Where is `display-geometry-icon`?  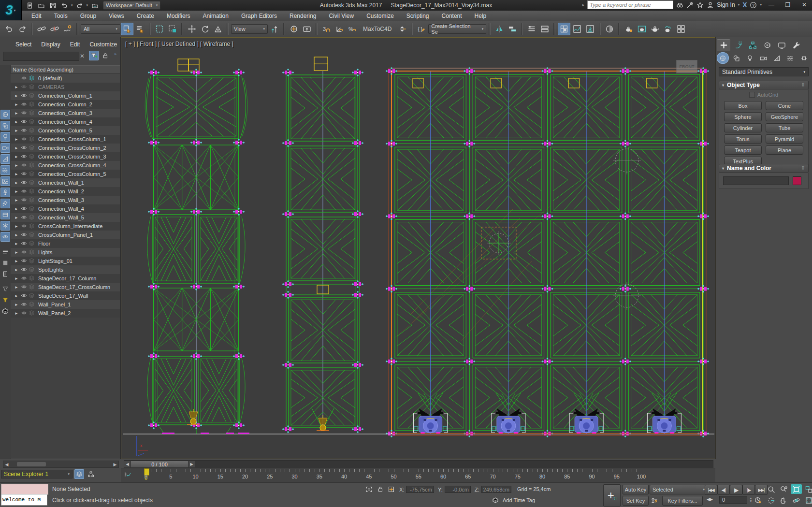 display-geometry-icon is located at coordinates (5, 115).